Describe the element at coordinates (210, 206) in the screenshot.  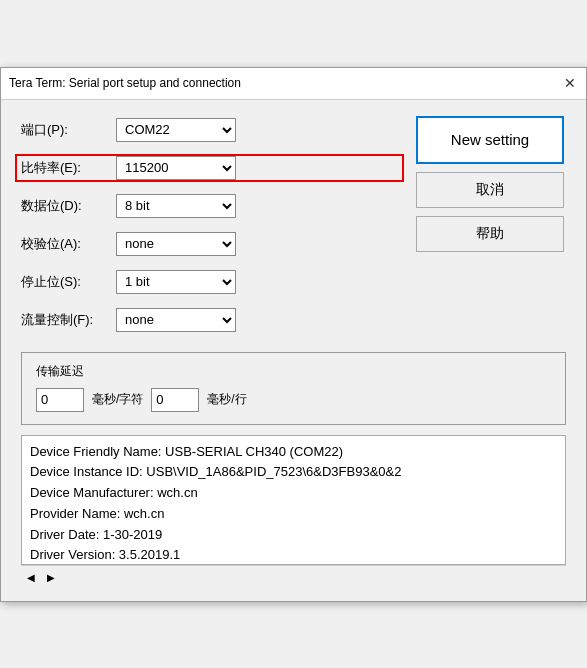
I see `databits-row: 数据位(D): 8 bit 7 bit 6 bit 5 bit` at that location.